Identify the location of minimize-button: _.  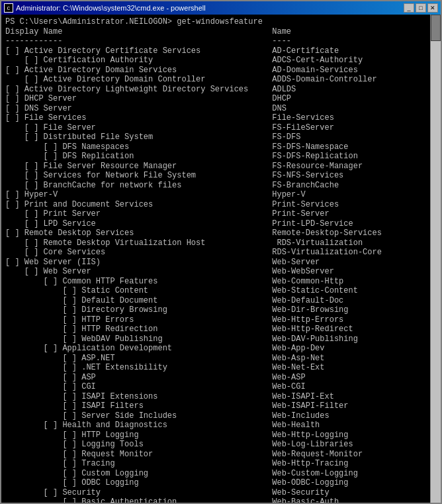
(409, 8).